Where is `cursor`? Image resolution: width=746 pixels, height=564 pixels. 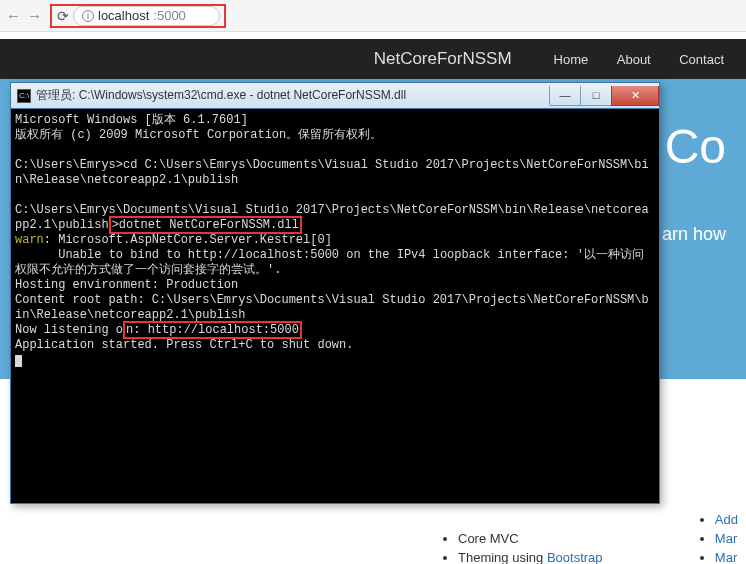 cursor is located at coordinates (18, 361).